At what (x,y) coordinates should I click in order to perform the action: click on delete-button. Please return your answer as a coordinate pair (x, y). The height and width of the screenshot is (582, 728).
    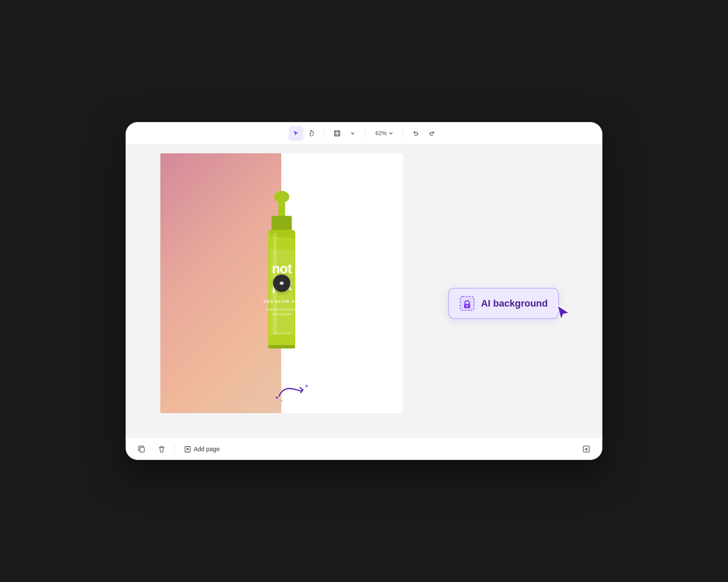
    Looking at the image, I should click on (162, 449).